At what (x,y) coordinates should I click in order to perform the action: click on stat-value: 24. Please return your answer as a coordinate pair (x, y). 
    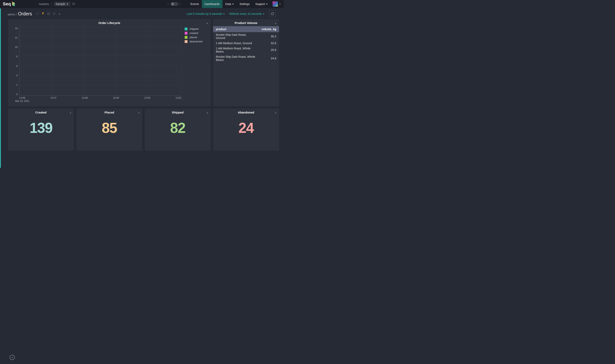
    Looking at the image, I should click on (246, 126).